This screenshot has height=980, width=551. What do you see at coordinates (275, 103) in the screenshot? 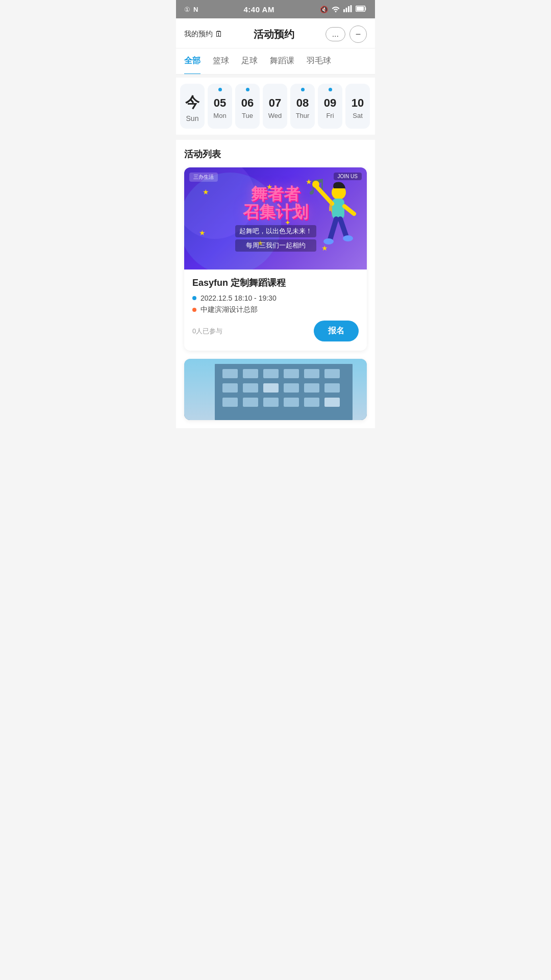
I see `cal-day-num-07: 07` at bounding box center [275, 103].